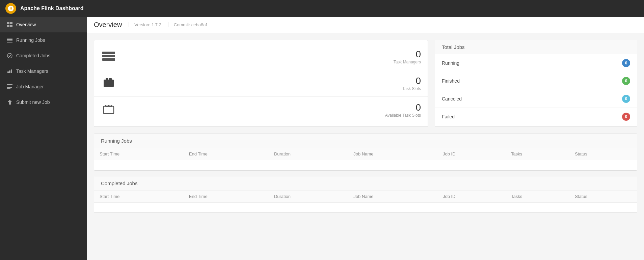  I want to click on sidebar-item-task-managers: Task Managers, so click(44, 71).